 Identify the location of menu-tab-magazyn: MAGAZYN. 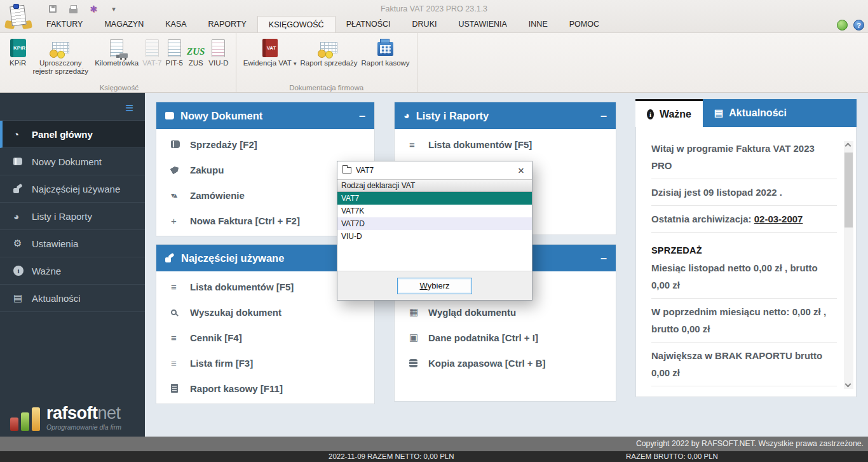
(124, 24).